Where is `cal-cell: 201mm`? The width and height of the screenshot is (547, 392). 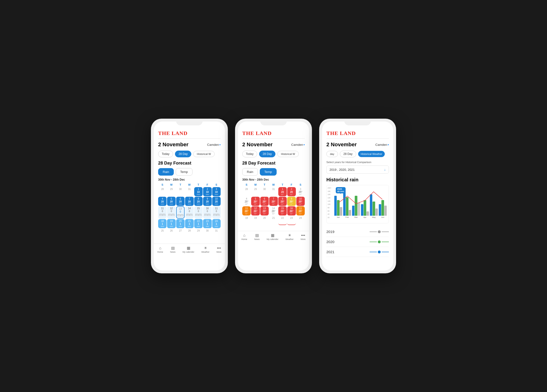 cal-cell: 201mm is located at coordinates (180, 224).